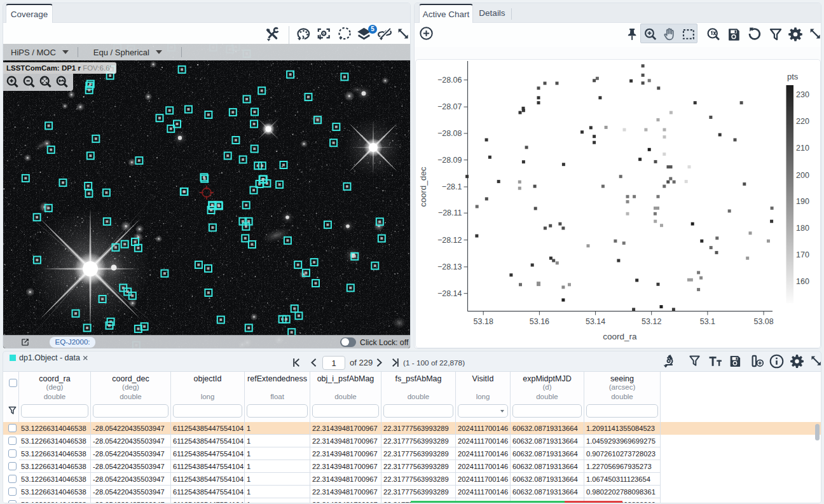 Image resolution: width=824 pixels, height=504 pixels. Describe the element at coordinates (450, 133) in the screenshot. I see `svg-text: −28.08` at that location.